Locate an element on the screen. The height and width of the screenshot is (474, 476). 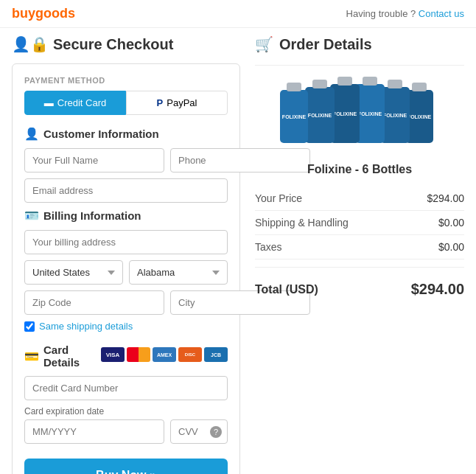
checkout-title: 👤🔒 Secure Checkout is located at coordinates (126, 44).